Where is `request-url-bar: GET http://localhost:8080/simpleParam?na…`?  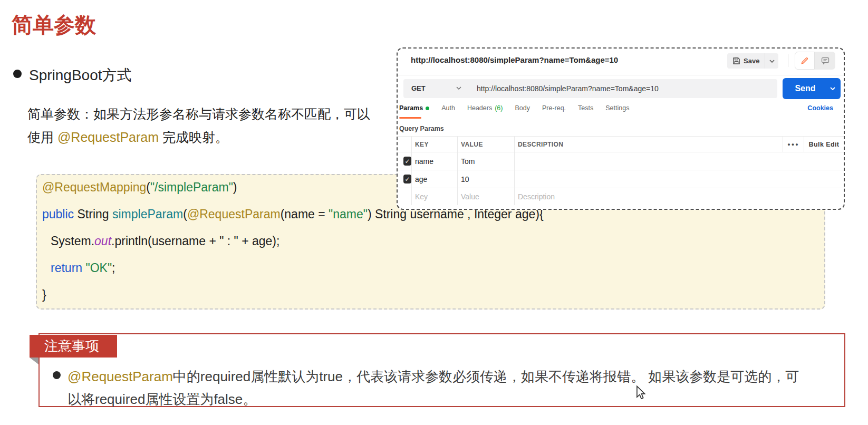 request-url-bar: GET http://localhost:8080/simpleParam?na… is located at coordinates (591, 89).